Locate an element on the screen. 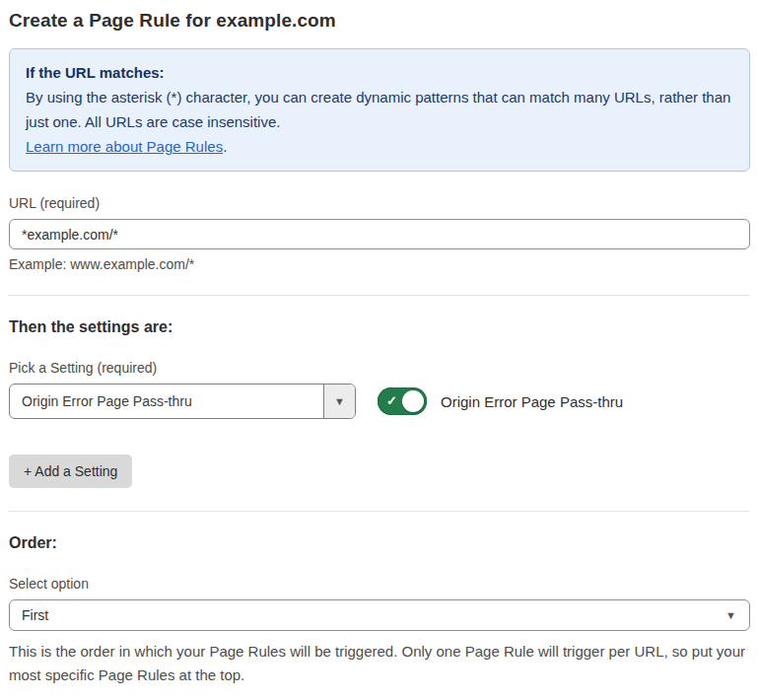  order-helper-text: This is the order in which your Page Rul… is located at coordinates (380, 664).